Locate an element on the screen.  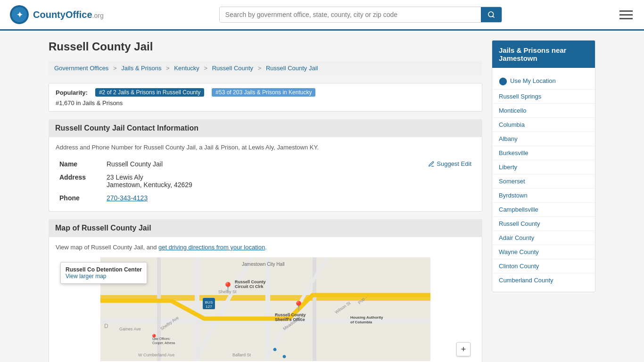
contact-row-phone: Phone 270-343-4123 is located at coordinates (265, 198).